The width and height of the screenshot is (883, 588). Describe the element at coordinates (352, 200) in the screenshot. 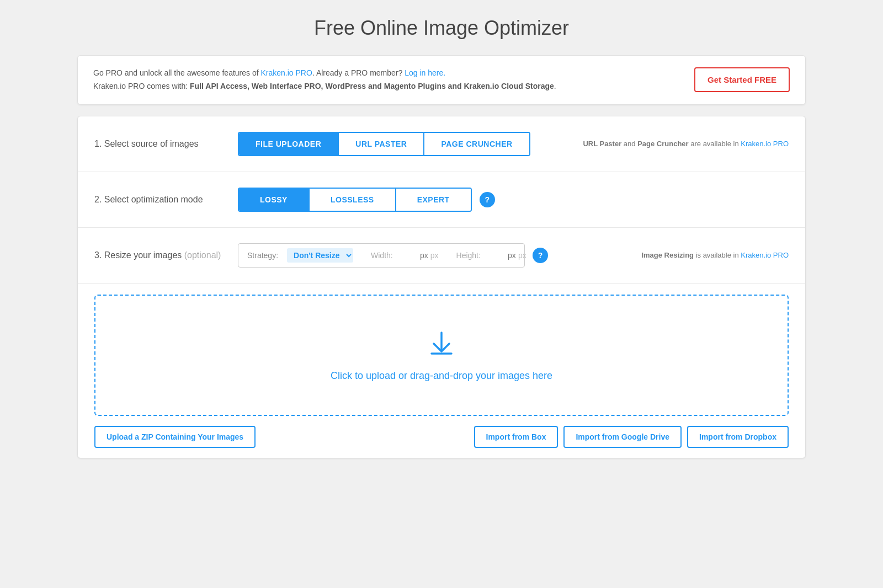

I see `tab-lossless: LOSSLESS` at that location.